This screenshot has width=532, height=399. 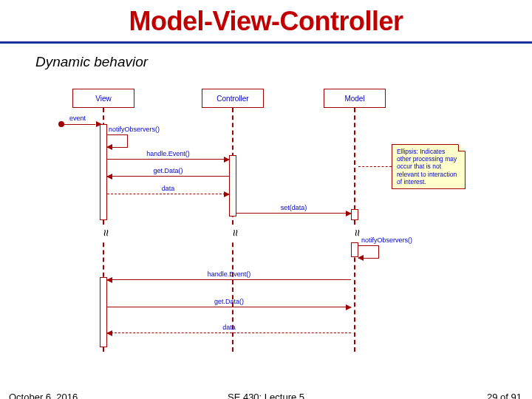 What do you see at coordinates (427, 167) in the screenshot?
I see `note-text: Ellipsis: Indicates other processing may…` at bounding box center [427, 167].